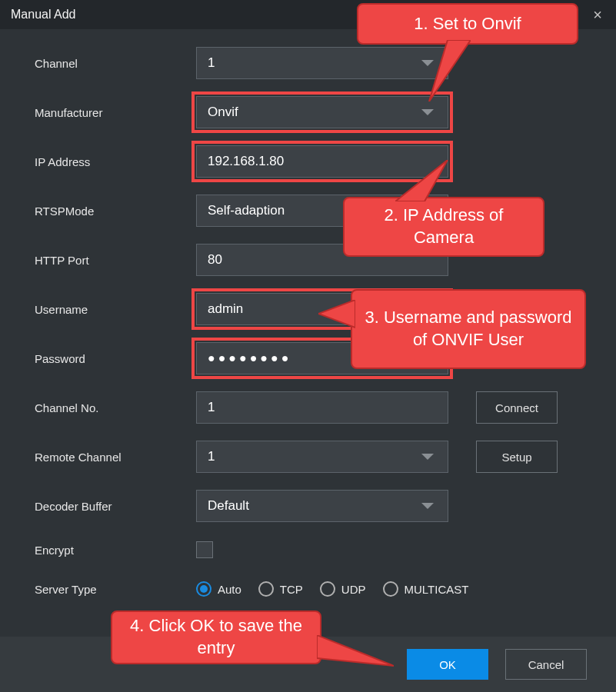  I want to click on dialog-title: Manual Add, so click(43, 15).